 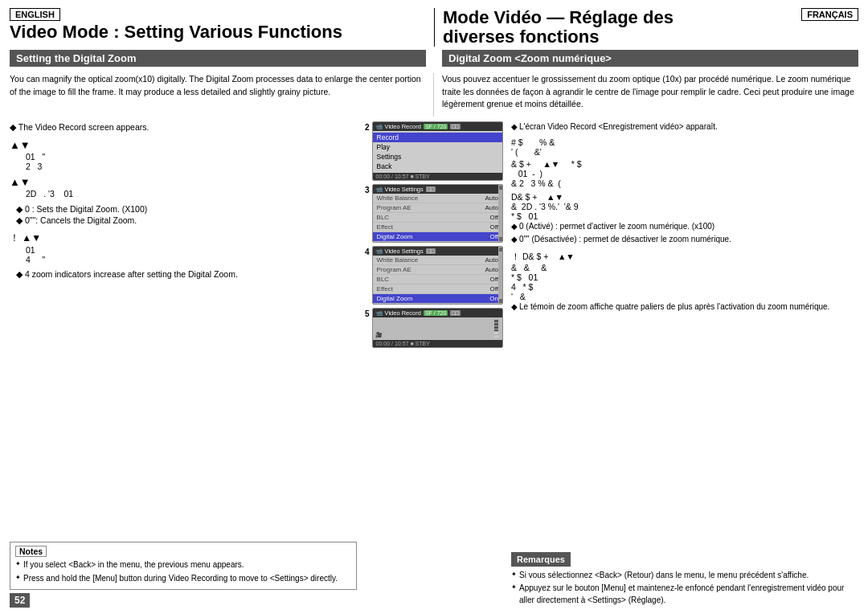 I want to click on screen2-menu-settings: Settings, so click(x=437, y=157).